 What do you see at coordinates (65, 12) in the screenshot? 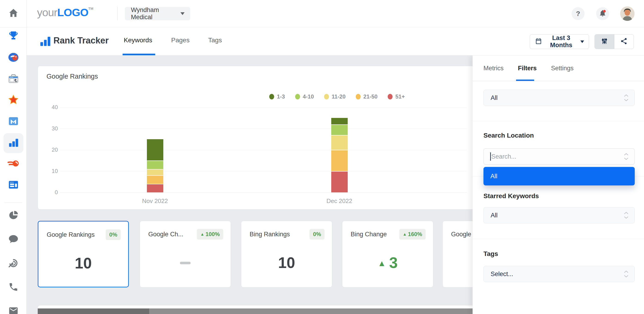
I see `logo: yourLOGOTM` at bounding box center [65, 12].